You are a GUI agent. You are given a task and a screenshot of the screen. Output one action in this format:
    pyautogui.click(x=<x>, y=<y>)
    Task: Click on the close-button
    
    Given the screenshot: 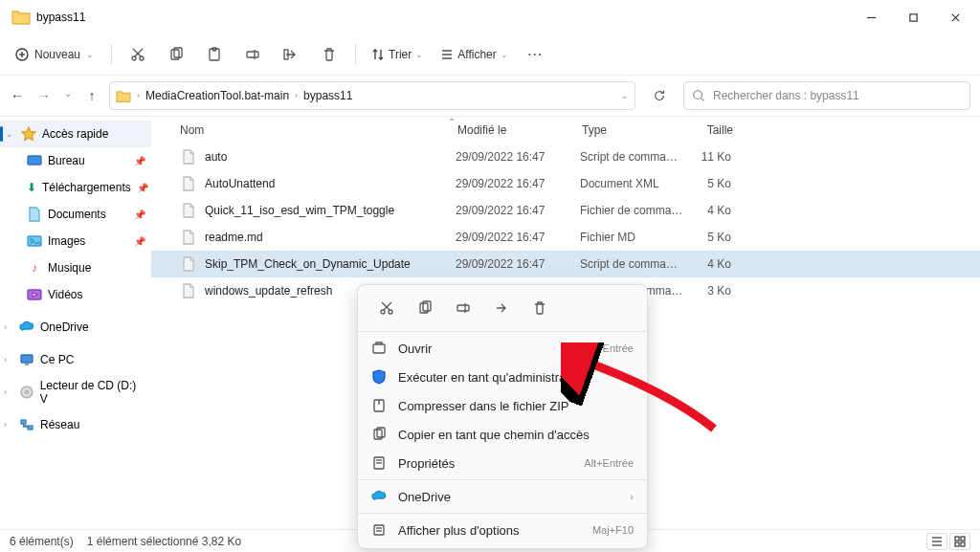 What is the action you would take?
    pyautogui.click(x=955, y=17)
    